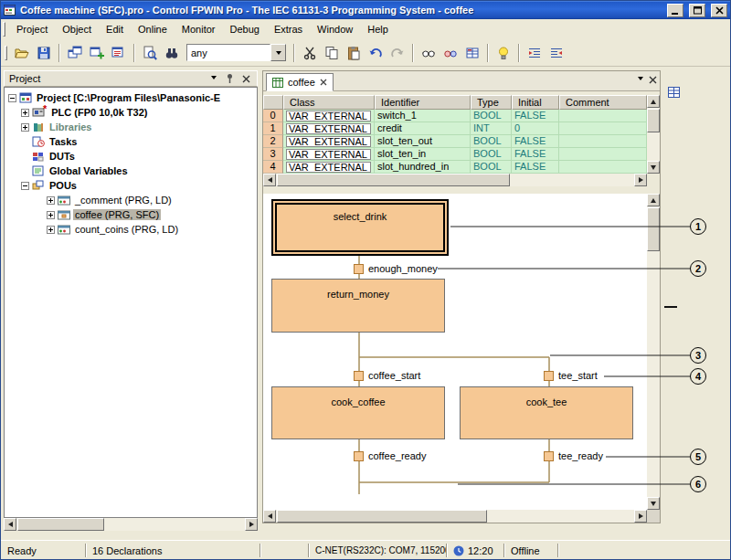 The height and width of the screenshot is (560, 731). Describe the element at coordinates (548, 376) in the screenshot. I see `sfc-transition-tee-start` at that location.